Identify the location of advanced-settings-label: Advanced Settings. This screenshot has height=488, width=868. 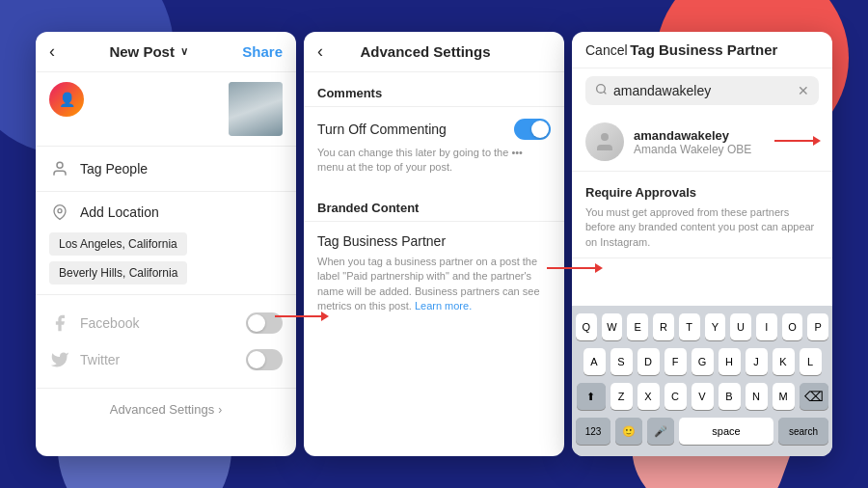
(162, 409).